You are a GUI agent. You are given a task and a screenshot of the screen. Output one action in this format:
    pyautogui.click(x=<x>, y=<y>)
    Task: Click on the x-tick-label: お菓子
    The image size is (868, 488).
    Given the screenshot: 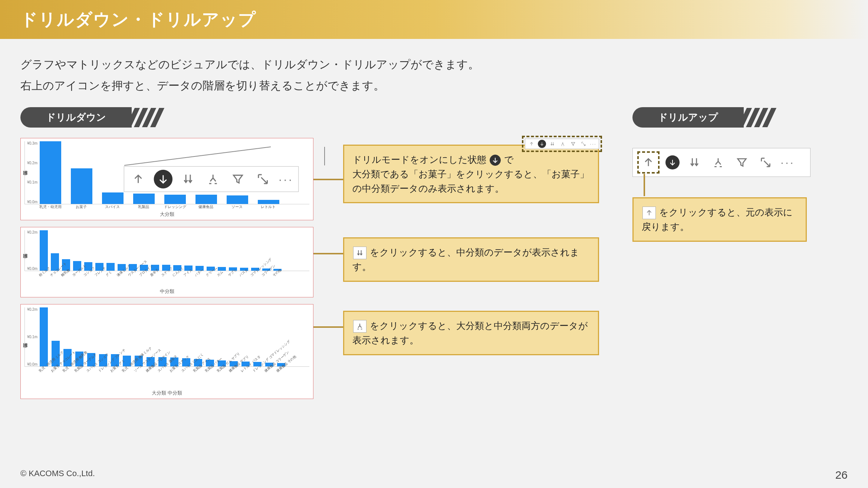 What is the action you would take?
    pyautogui.click(x=81, y=207)
    